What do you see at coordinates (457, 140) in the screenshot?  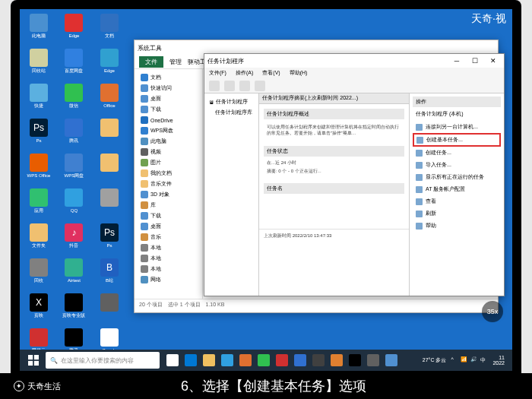 I see `create-basic-task-action: 创建基本任务...` at bounding box center [457, 140].